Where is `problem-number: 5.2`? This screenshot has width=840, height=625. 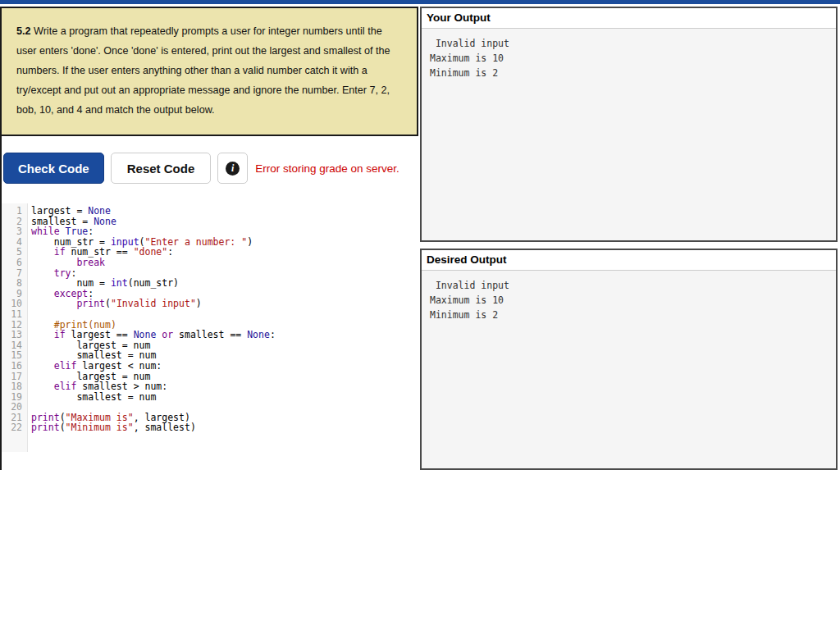 problem-number: 5.2 is located at coordinates (24, 31).